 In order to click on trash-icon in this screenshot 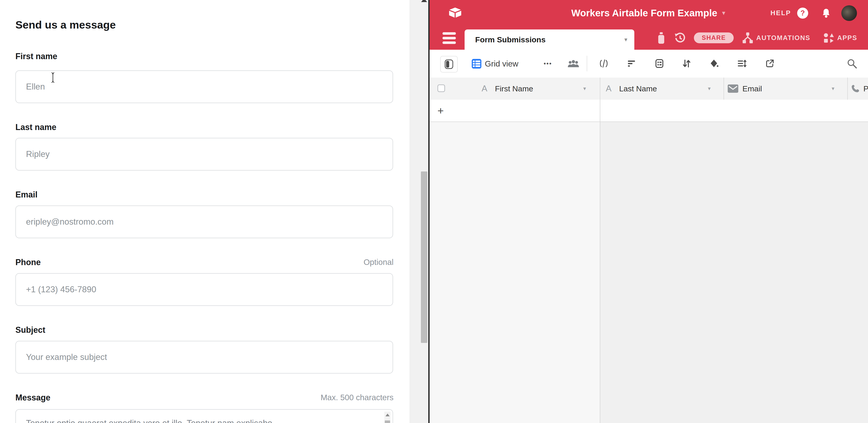, I will do `click(661, 38)`.